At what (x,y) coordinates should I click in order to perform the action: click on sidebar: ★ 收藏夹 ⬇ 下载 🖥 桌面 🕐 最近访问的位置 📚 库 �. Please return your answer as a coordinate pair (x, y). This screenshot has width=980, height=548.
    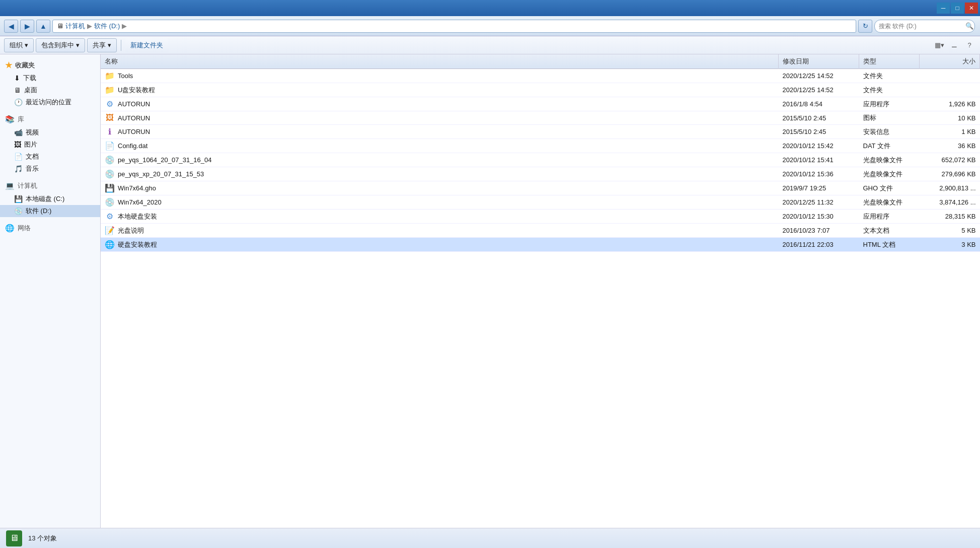
    Looking at the image, I should click on (50, 291).